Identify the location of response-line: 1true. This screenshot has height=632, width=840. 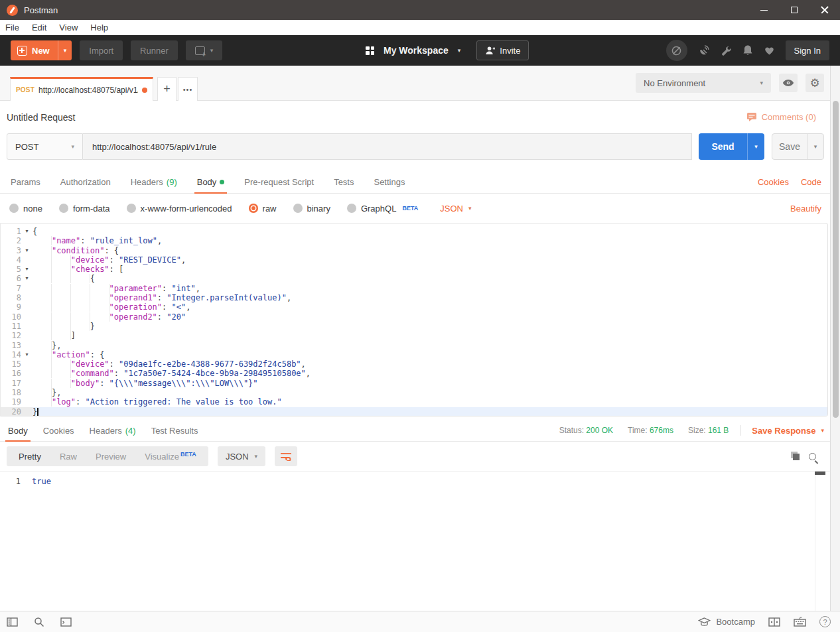
(420, 481).